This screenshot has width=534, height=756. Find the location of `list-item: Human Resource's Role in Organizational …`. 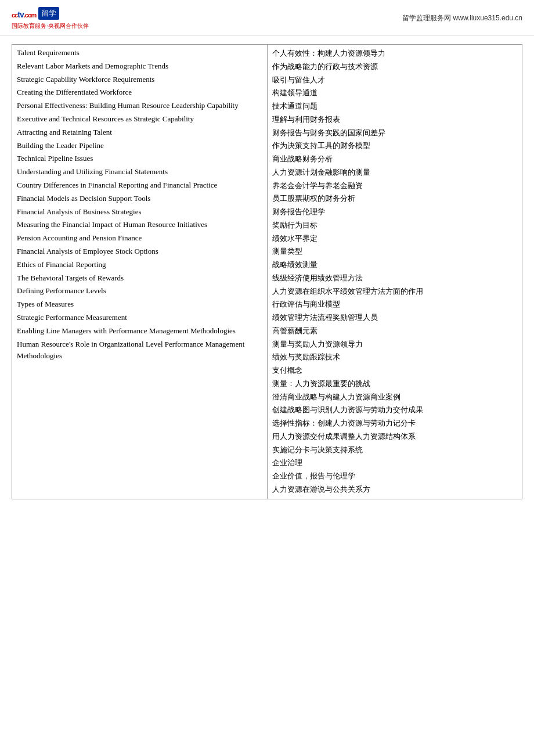

list-item: Human Resource's Role in Organizational … is located at coordinates (139, 351).